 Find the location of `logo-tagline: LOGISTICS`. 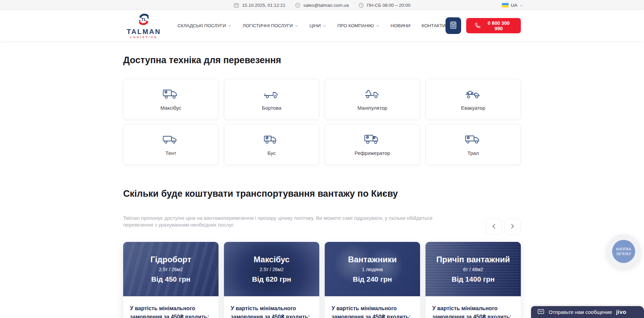

logo-tagline: LOGISTICS is located at coordinates (144, 37).